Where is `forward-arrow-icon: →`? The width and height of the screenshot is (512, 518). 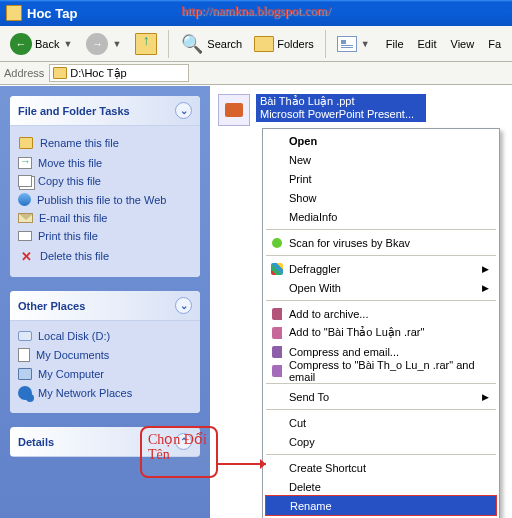
forward-arrow-icon: → is located at coordinates (97, 44).